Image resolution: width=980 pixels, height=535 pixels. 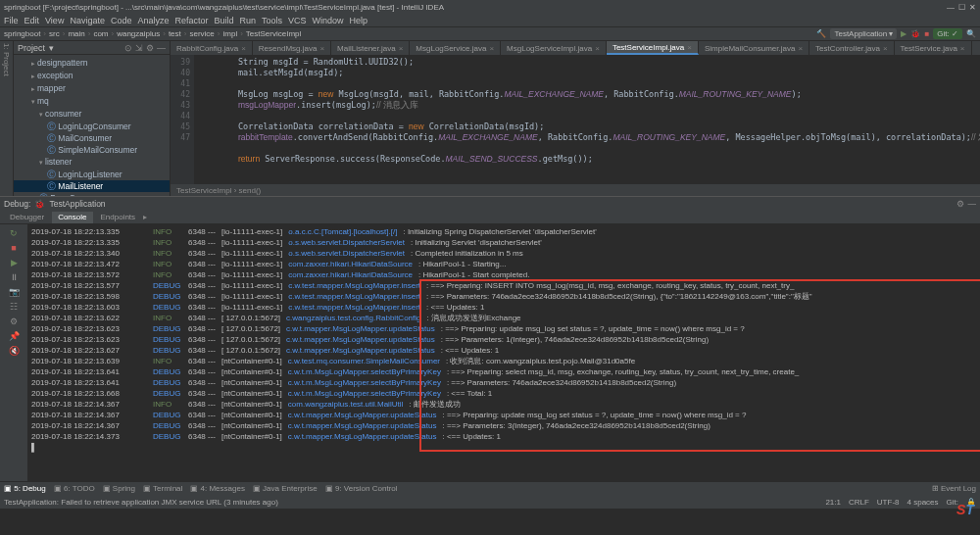 I want to click on collapse-icon: ⇲, so click(x=139, y=48).